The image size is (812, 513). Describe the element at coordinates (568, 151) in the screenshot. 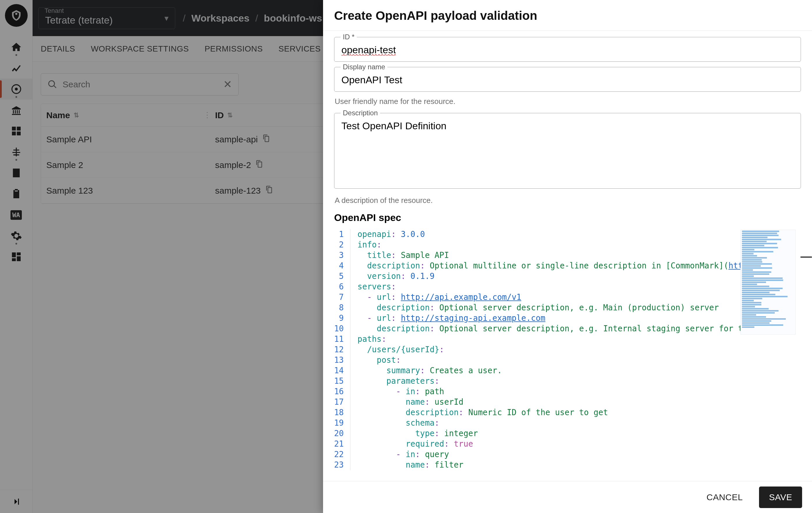

I see `description-input` at that location.